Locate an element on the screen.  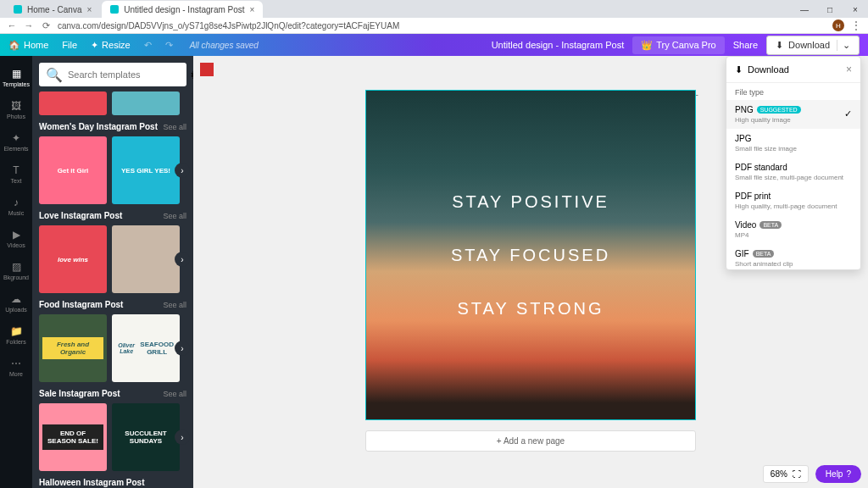
template-card: END OF SEASON SALE! is located at coordinates (73, 437).